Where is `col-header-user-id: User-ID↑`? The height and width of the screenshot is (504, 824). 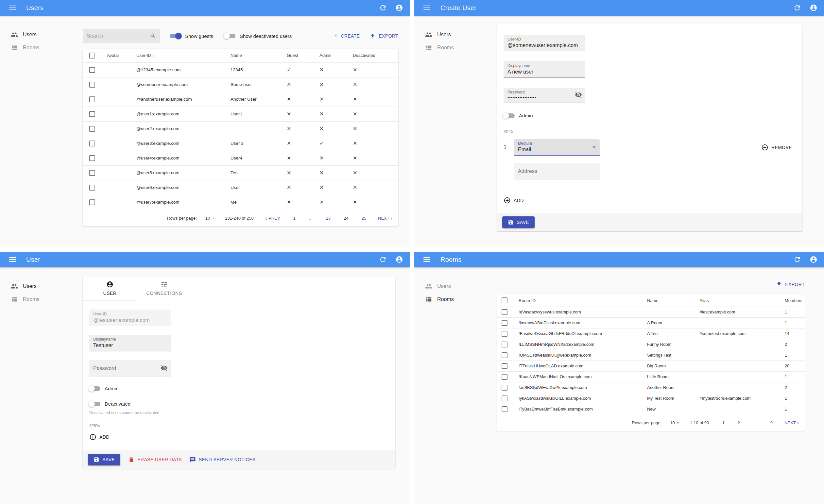 col-header-user-id: User-ID↑ is located at coordinates (178, 55).